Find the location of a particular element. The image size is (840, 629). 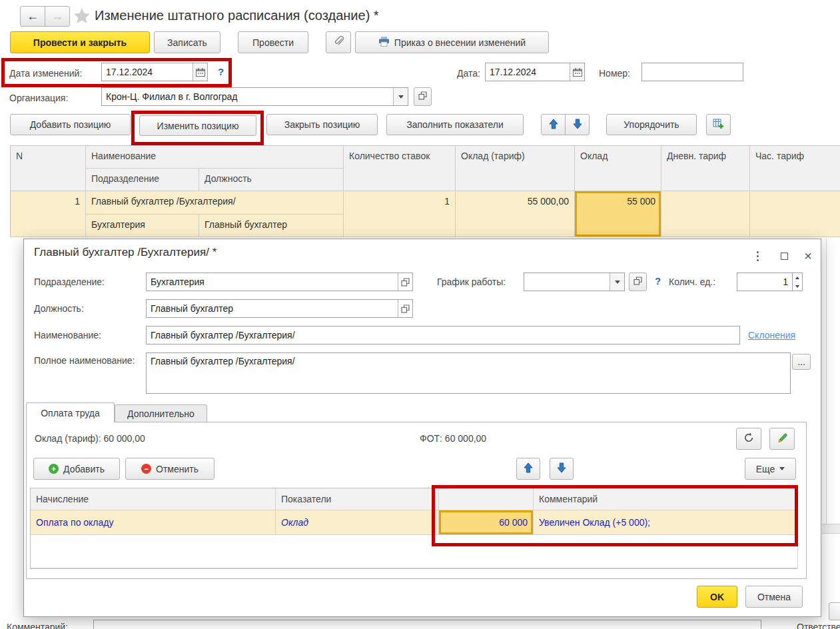

number-field is located at coordinates (693, 72).